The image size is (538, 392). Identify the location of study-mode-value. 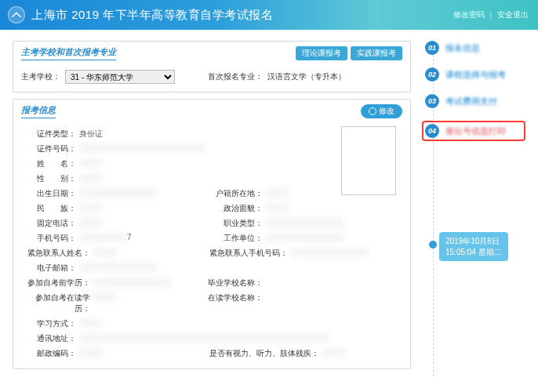
(91, 323).